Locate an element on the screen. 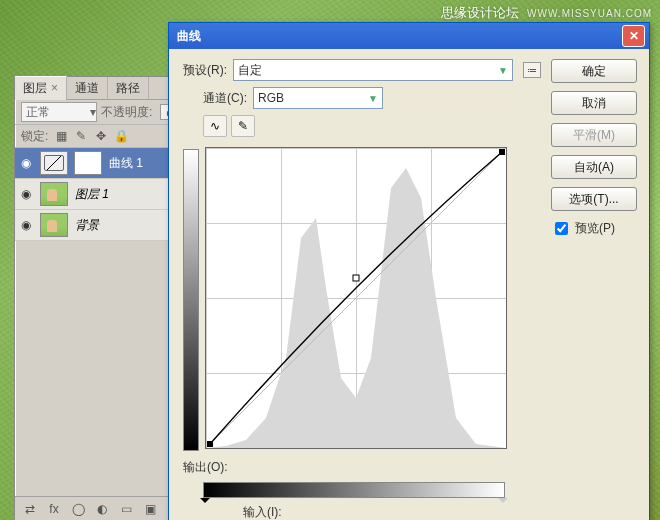  tab-channels: 通道 is located at coordinates (88, 88).